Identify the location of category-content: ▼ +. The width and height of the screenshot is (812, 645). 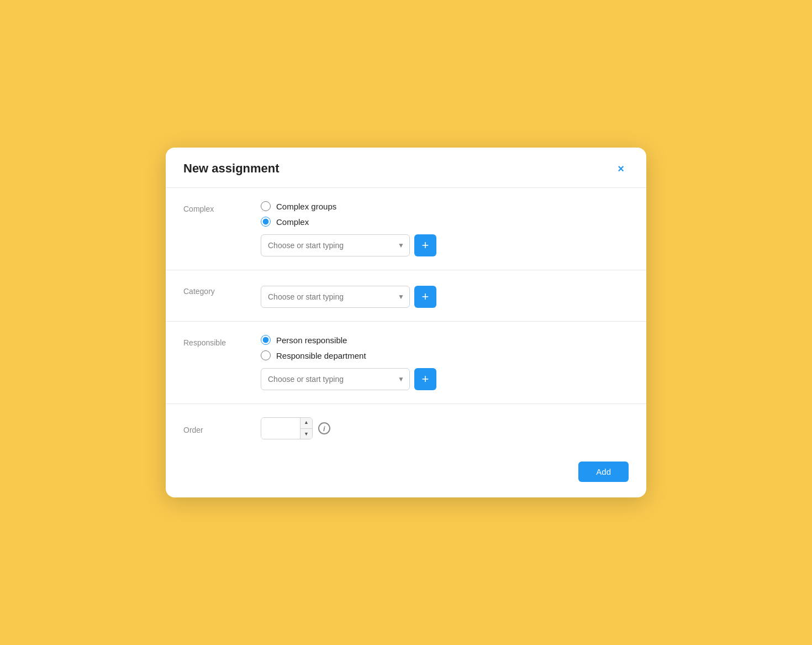
(445, 296).